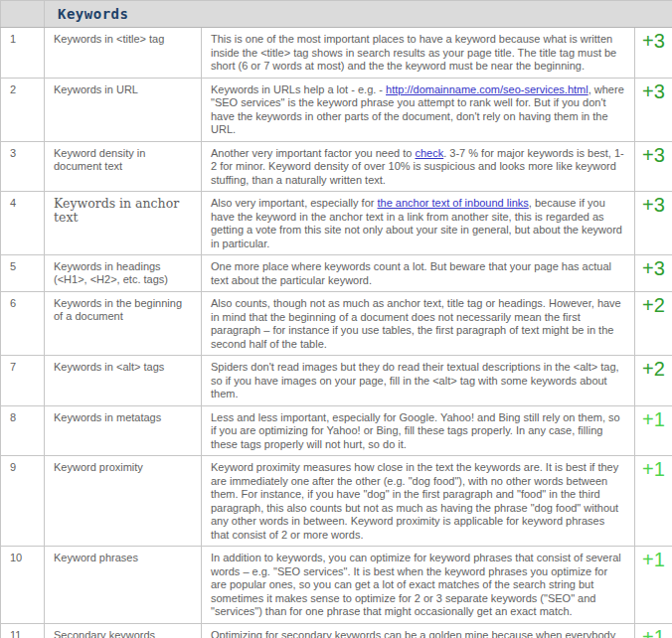 The width and height of the screenshot is (672, 638). I want to click on factor-name: Keywords in anchor text, so click(123, 224).